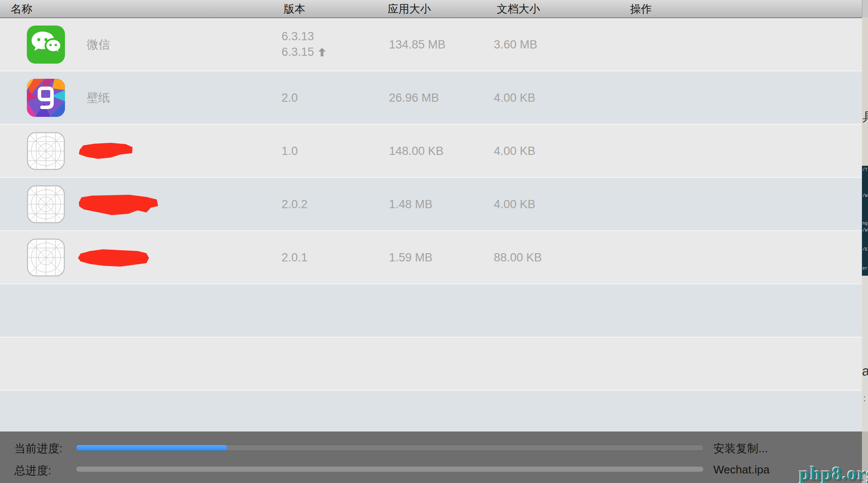 Image resolution: width=868 pixels, height=483 pixels. I want to click on total-progress-bar, so click(390, 469).